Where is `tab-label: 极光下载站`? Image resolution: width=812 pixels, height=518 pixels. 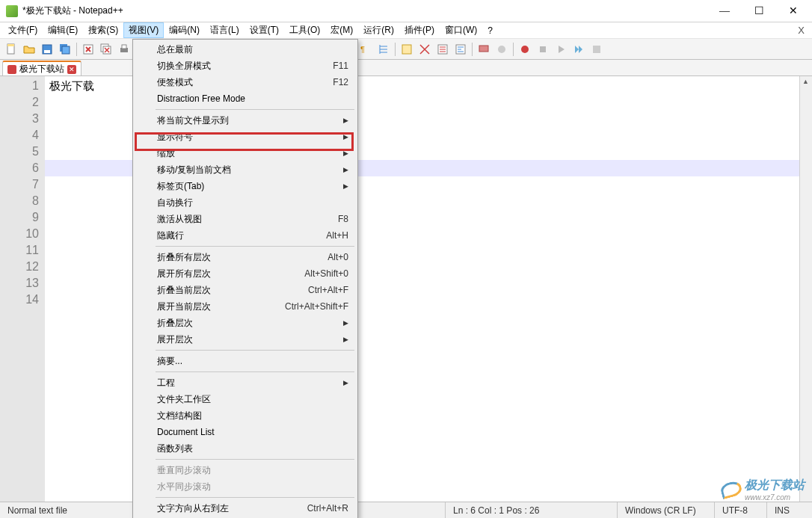 tab-label: 极光下载站 is located at coordinates (42, 69).